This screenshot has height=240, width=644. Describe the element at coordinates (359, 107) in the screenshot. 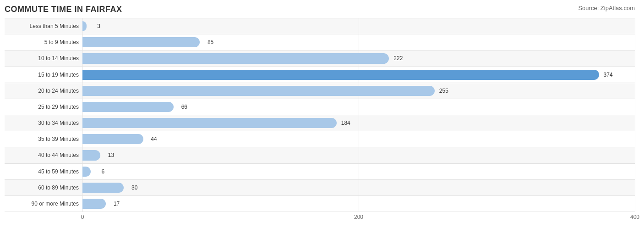

I see `bar-area: 66` at that location.